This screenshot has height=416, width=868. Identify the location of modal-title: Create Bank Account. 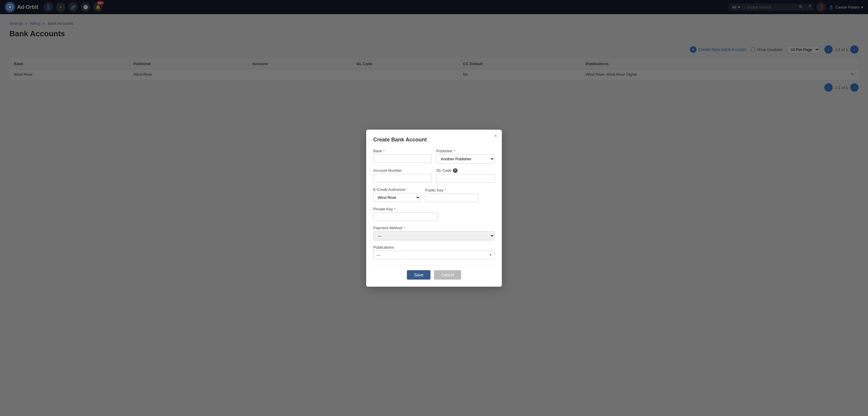
(434, 140).